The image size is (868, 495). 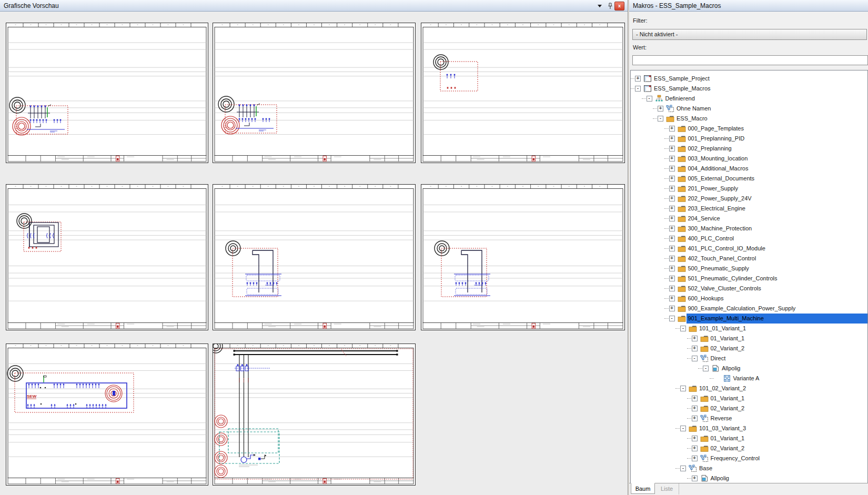 What do you see at coordinates (749, 219) in the screenshot?
I see `tree-item-204-service: +204_Service` at bounding box center [749, 219].